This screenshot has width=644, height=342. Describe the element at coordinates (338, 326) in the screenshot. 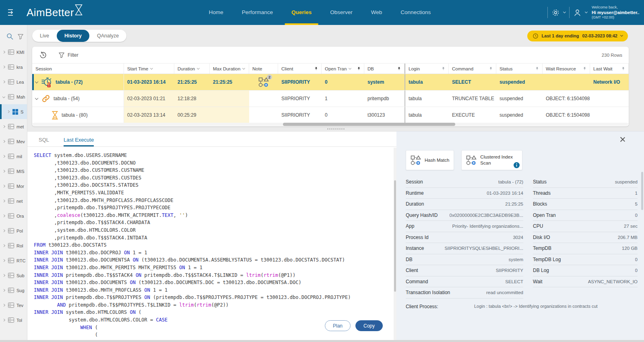

I see `plan-button: Plan` at that location.